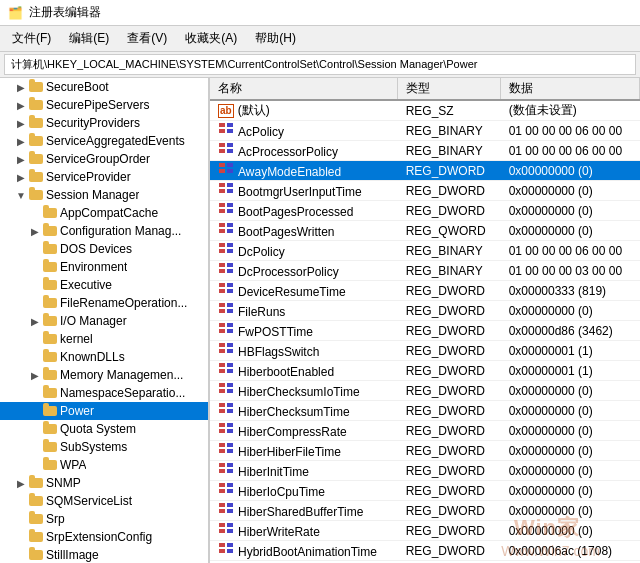 This screenshot has width=640, height=563. Describe the element at coordinates (425, 131) in the screenshot. I see `table-row: AcPolicyREG_BINARY01 00 00 00 06 00 00` at that location.